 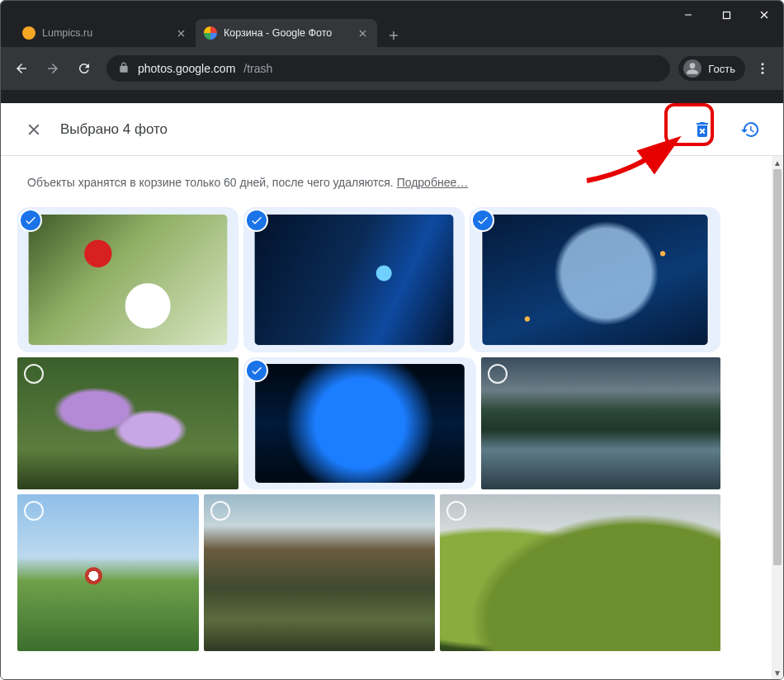 What do you see at coordinates (124, 69) in the screenshot?
I see `lock-icon` at bounding box center [124, 69].